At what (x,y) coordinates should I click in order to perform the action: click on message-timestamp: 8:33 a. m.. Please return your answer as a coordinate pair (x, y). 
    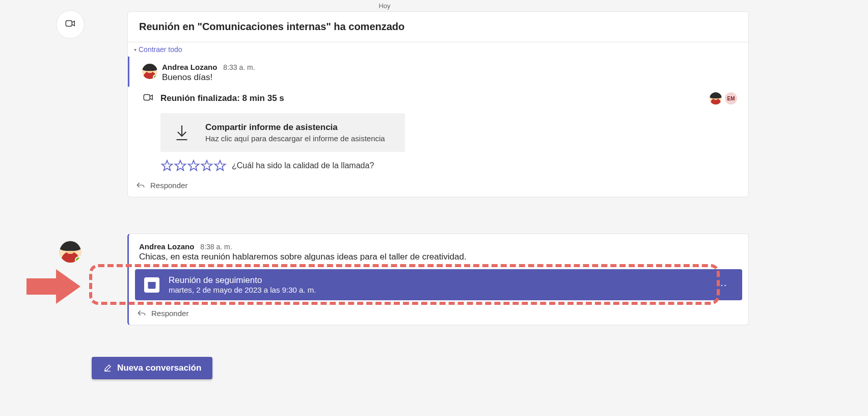
    Looking at the image, I should click on (239, 67).